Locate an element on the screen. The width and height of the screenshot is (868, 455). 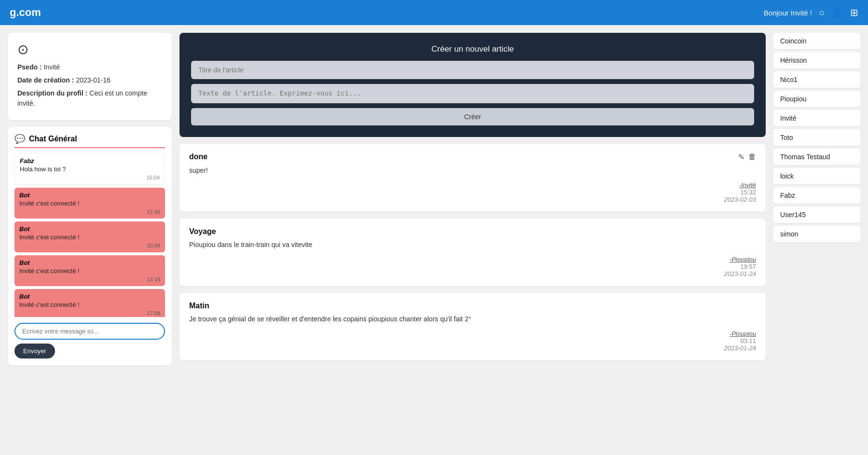
article-card: done ✎ 🗑 super! -Invité 15:32 2023-02-03 is located at coordinates (473, 178).